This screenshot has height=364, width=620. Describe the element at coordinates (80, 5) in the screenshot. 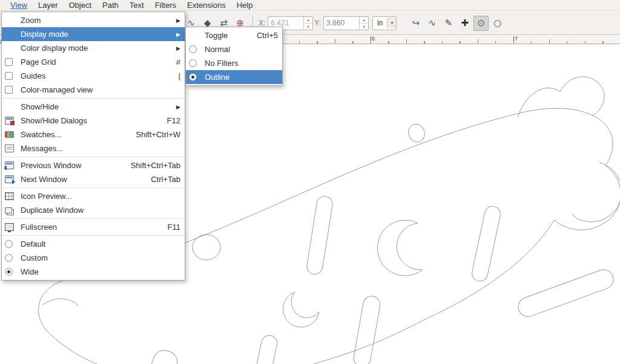

I see `menu-object: Object` at that location.